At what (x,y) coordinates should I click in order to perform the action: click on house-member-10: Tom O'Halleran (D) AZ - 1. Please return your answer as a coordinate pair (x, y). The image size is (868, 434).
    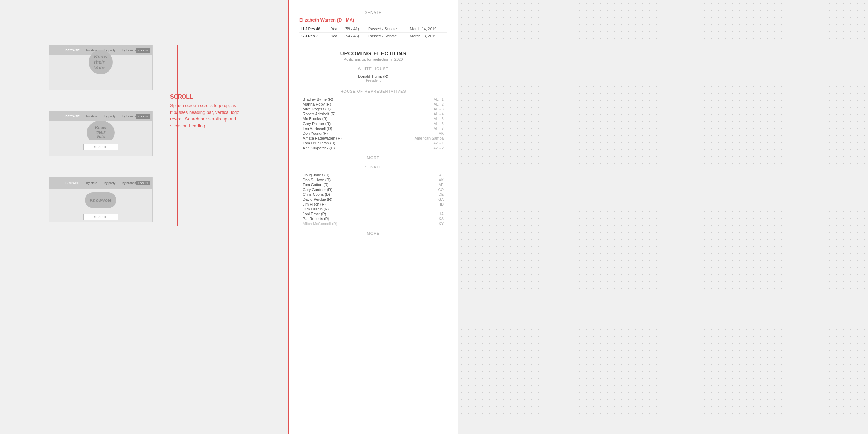
    Looking at the image, I should click on (373, 143).